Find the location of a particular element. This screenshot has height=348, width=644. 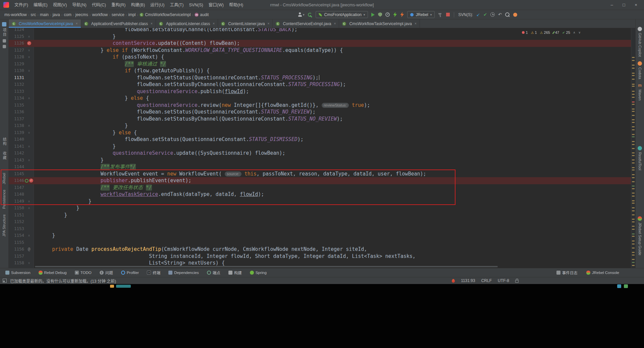

code-text: } else { is located at coordinates (91, 98).